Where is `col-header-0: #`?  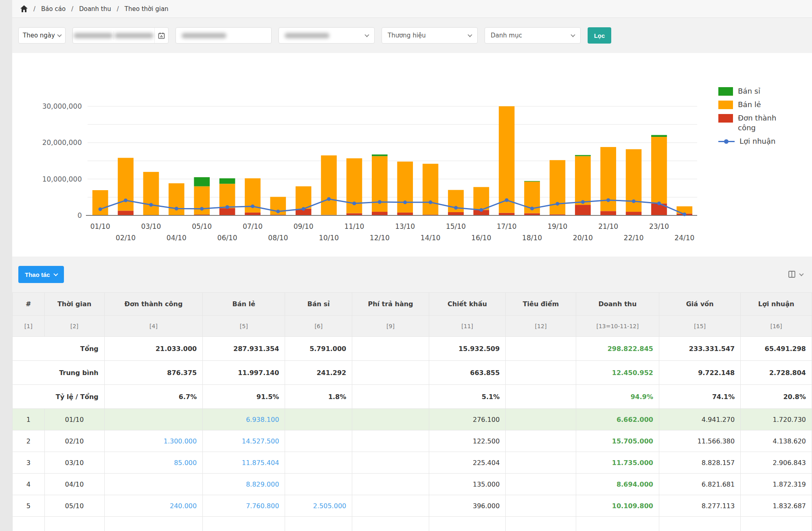 col-header-0: # is located at coordinates (29, 304).